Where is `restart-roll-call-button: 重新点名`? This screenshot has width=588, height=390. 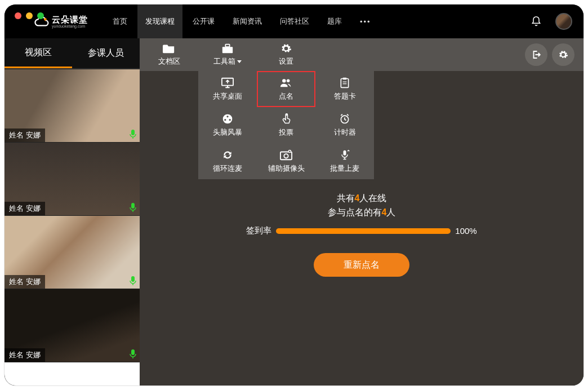
restart-roll-call-button: 重新点名 is located at coordinates (362, 265).